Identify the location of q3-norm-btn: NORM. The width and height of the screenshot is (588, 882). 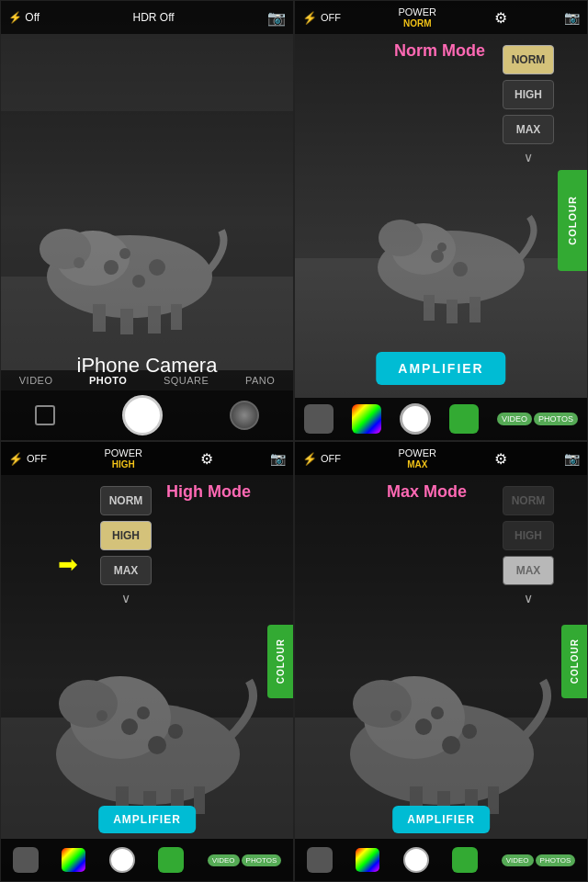
(126, 501).